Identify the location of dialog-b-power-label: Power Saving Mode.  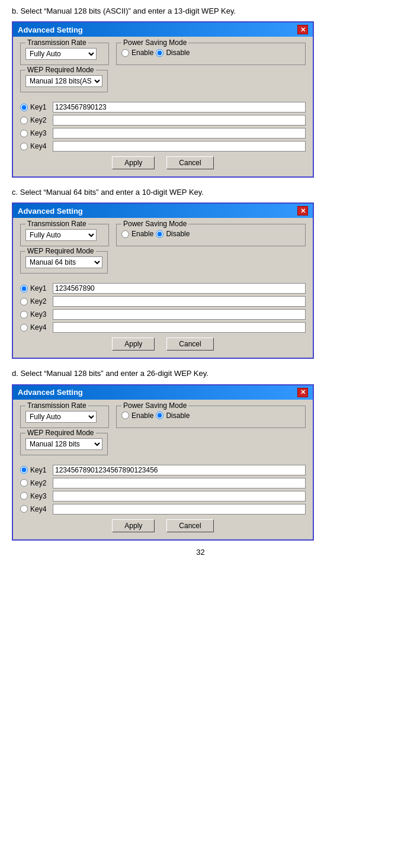
(155, 43).